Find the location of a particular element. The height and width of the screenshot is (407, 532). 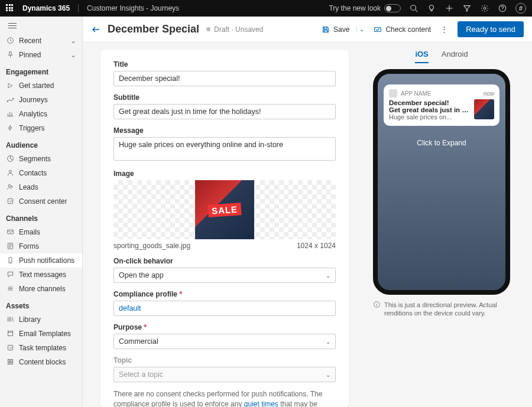

overflow-menu: ⋮ is located at coordinates (445, 30).